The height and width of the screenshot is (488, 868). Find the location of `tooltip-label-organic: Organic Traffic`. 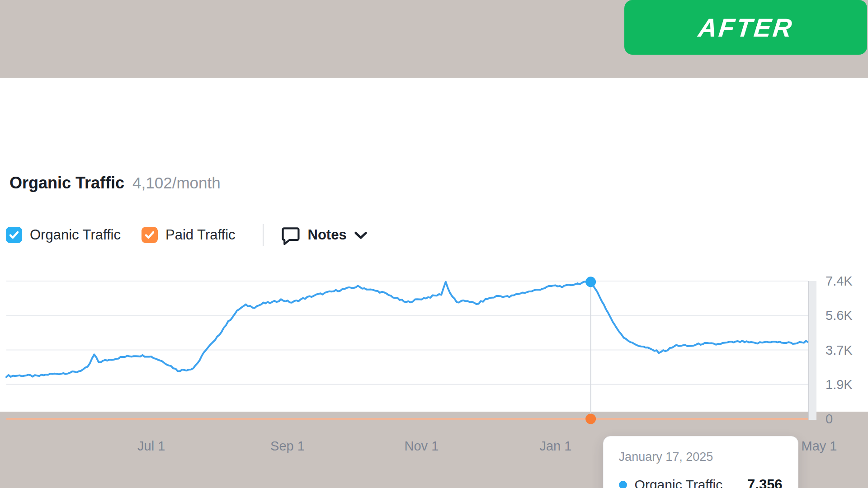

tooltip-label-organic: Organic Traffic is located at coordinates (687, 483).